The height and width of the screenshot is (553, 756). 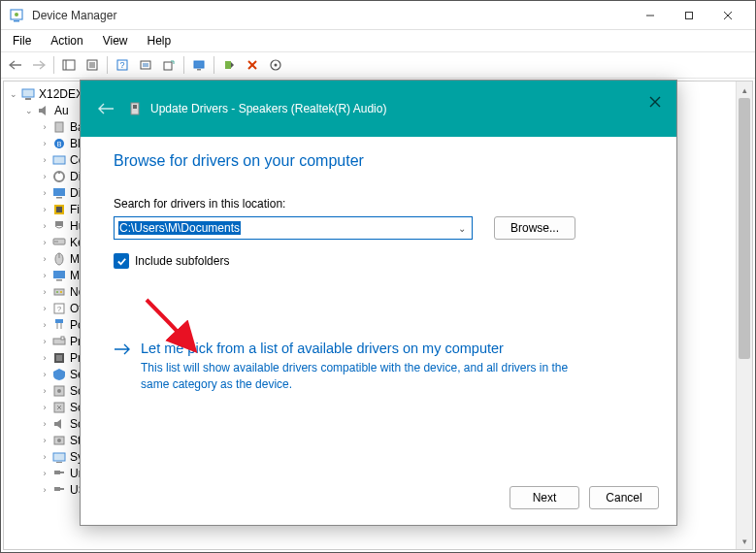 I want to click on cancel-button: Cancel, so click(x=624, y=498).